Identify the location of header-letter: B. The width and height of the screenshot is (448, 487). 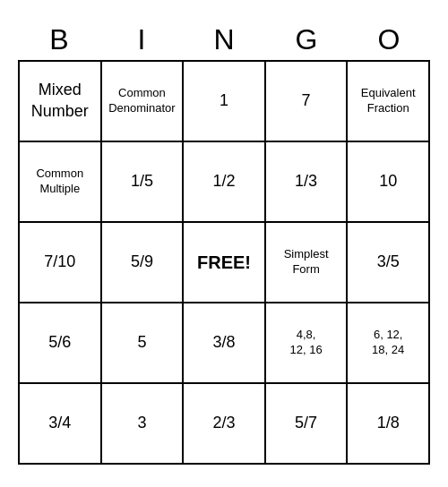
(59, 39).